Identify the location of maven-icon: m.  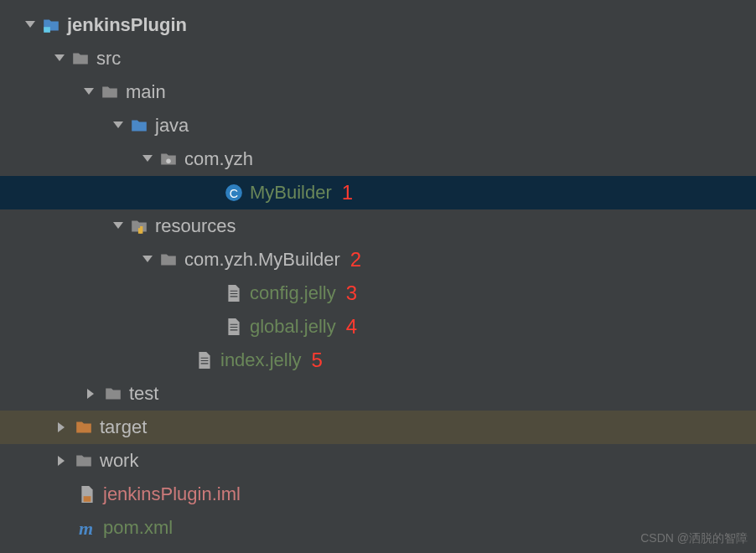
(87, 528).